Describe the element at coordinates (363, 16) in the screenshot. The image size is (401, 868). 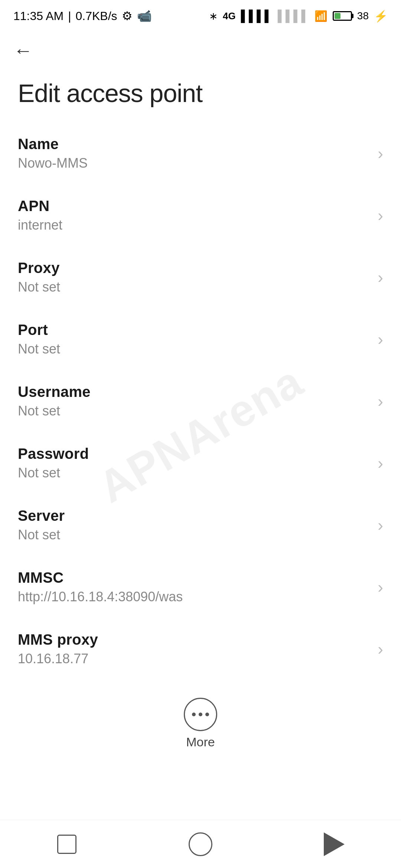
I see `battery-percent: 38` at that location.